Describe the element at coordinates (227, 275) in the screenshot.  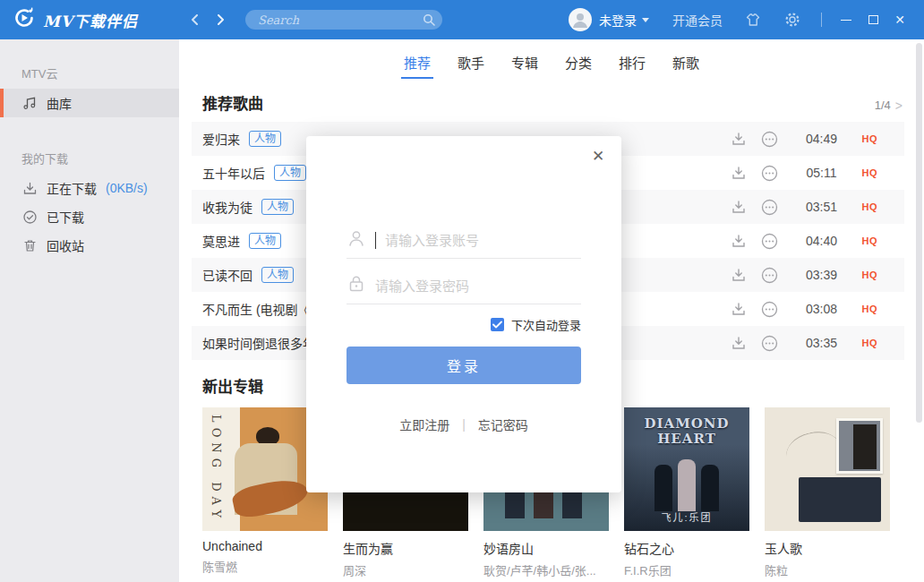
I see `song-title: 已读不回` at that location.